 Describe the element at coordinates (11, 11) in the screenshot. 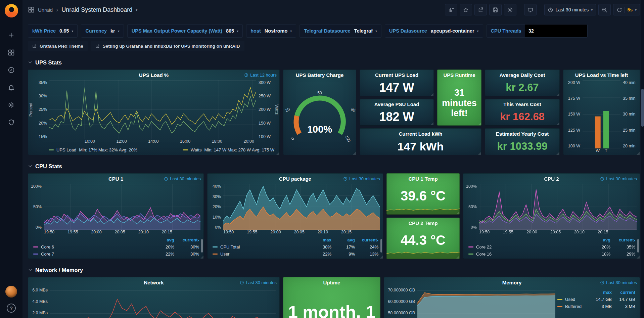

I see `grafana-logo-icon` at that location.